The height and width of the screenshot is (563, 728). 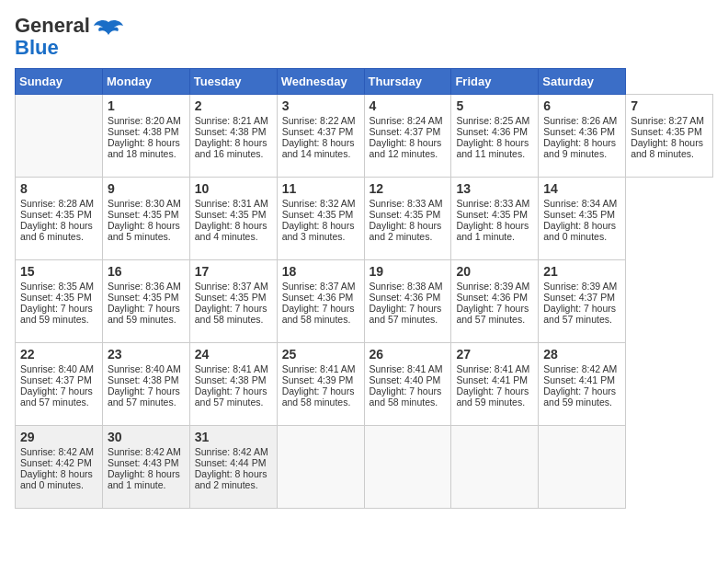 I want to click on day-header-sunday: Sunday, so click(x=59, y=82).